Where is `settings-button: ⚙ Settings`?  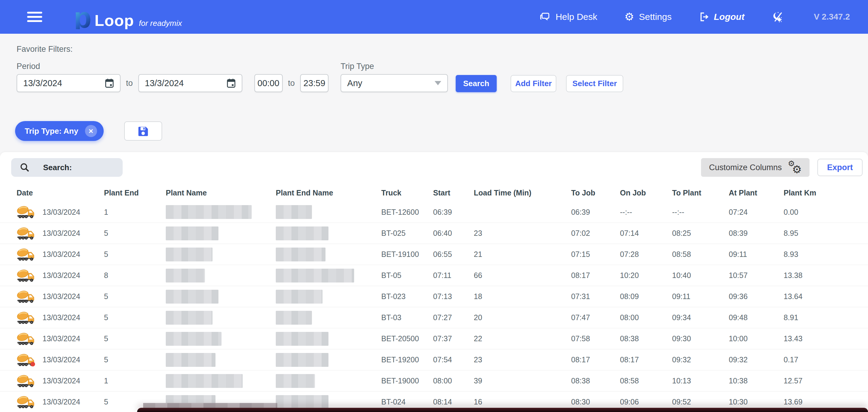
settings-button: ⚙ Settings is located at coordinates (648, 17).